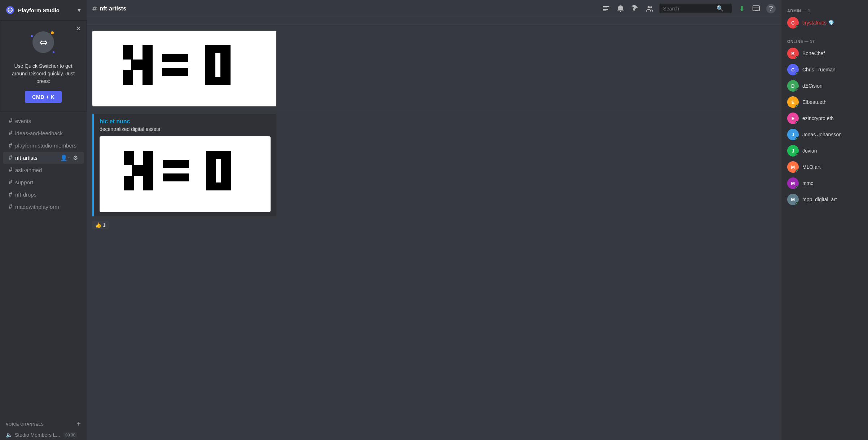 The height and width of the screenshot is (440, 868). Describe the element at coordinates (43, 133) in the screenshot. I see `channel-item-ideas-and-feedback: # ideas-and-feedback` at that location.